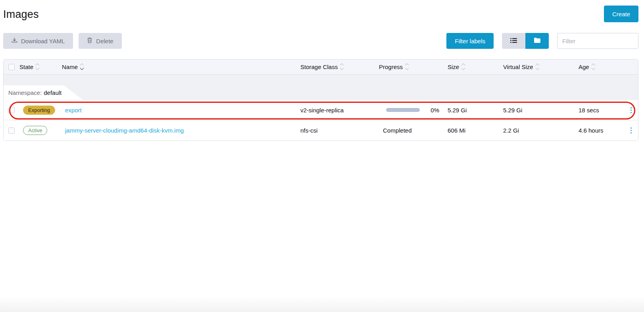 The height and width of the screenshot is (312, 644). What do you see at coordinates (321, 67) in the screenshot?
I see `table-header-row: State Name Storage Class Progress Size V…` at bounding box center [321, 67].